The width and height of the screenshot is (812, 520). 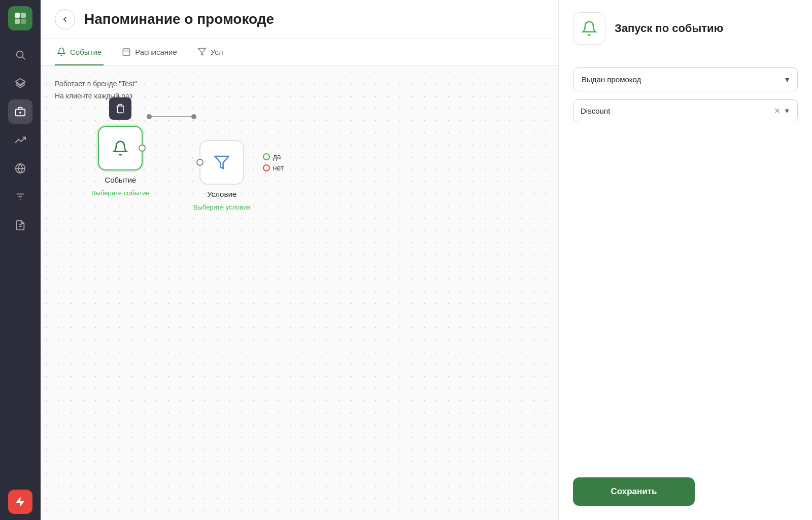 What do you see at coordinates (266, 168) in the screenshot?
I see `output-no-dot` at bounding box center [266, 168].